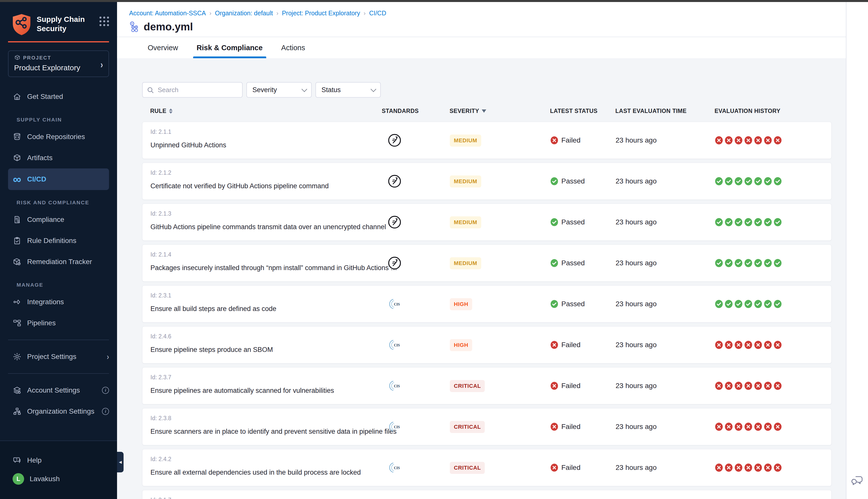 The image size is (868, 499). Describe the element at coordinates (573, 304) in the screenshot. I see `status-text: Passed` at that location.